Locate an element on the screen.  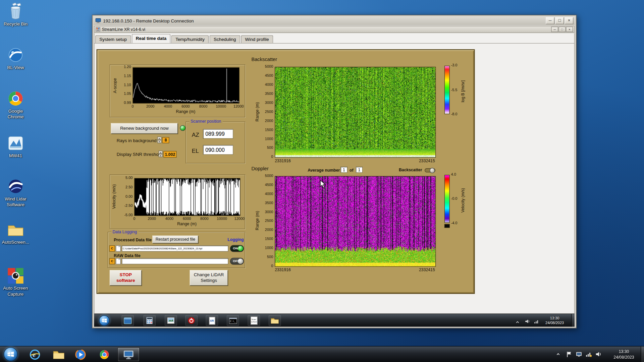
taskbar-clock: 13:30 24/08/2023 is located at coordinates (624, 354).